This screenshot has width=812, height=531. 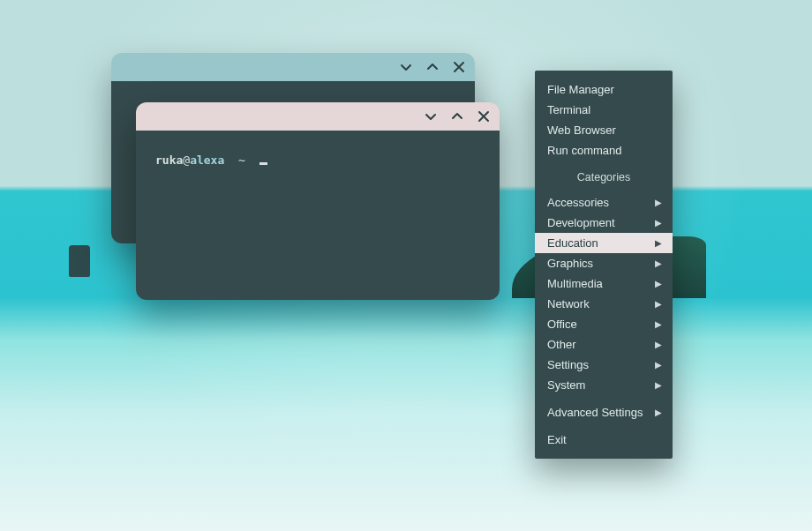 I want to click on menu-item-advanced-settings: Advanced Settings ▶, so click(x=604, y=413).